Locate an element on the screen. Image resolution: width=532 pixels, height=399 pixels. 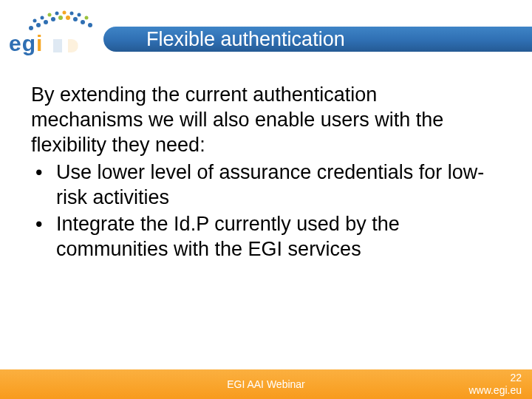
logo-letter-e: e is located at coordinates (16, 43).